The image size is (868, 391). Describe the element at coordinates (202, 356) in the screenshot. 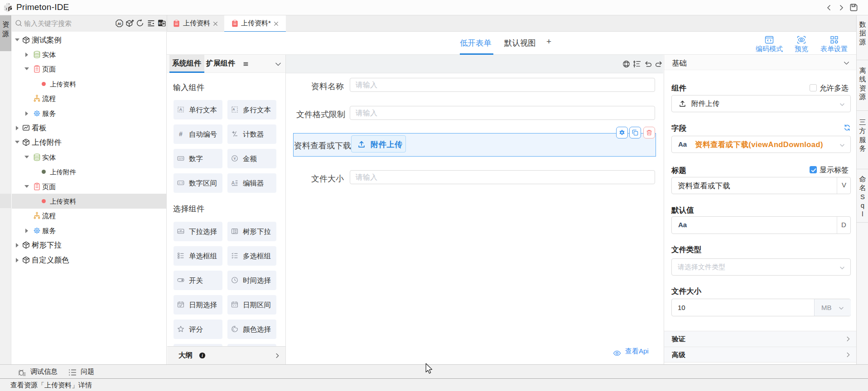

I see `svg-text: i` at that location.